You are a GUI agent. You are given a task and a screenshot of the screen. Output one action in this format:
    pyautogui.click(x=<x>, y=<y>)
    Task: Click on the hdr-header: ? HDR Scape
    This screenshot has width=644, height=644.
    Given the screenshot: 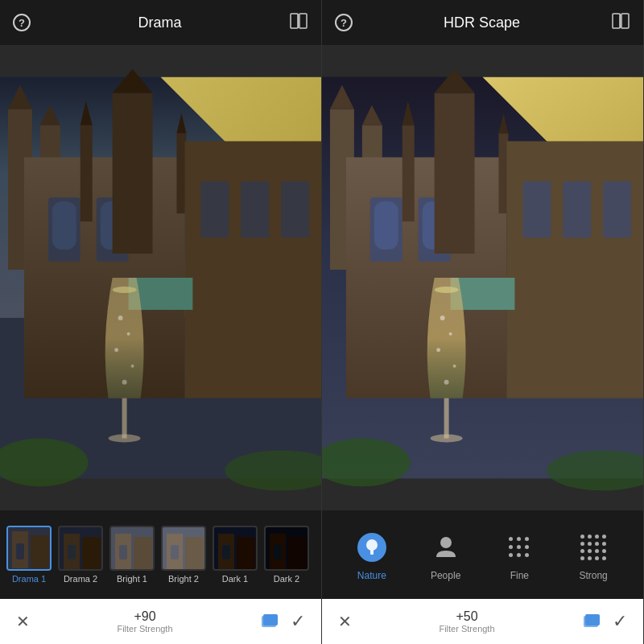 What is the action you would take?
    pyautogui.click(x=483, y=23)
    